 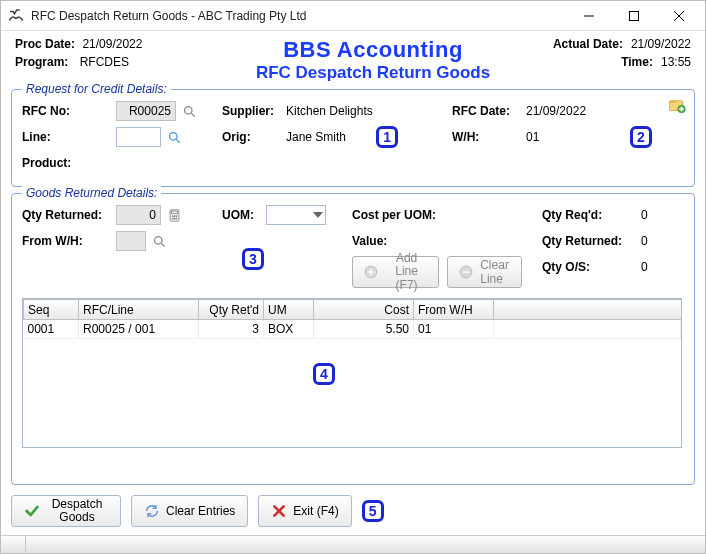 I want to click on annotation-1: 1, so click(x=387, y=137).